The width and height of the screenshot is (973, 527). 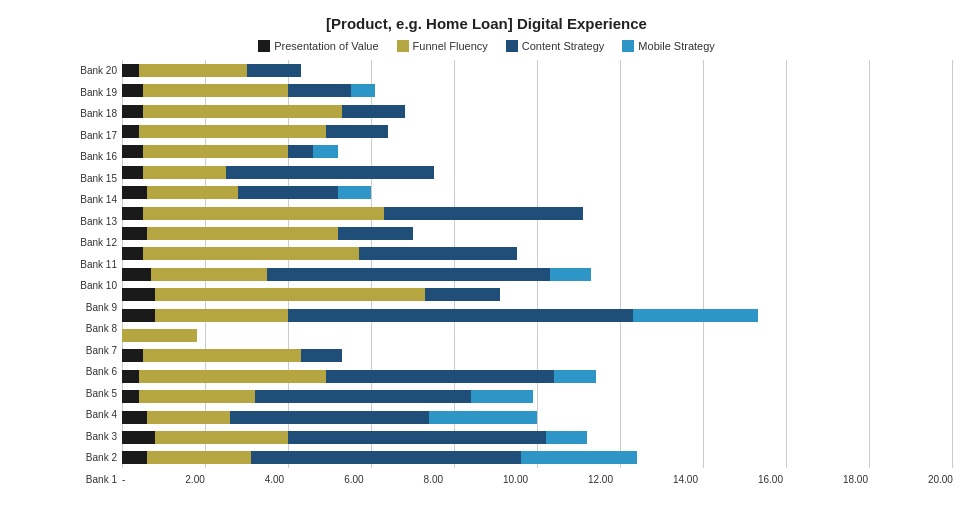 What do you see at coordinates (770, 480) in the screenshot?
I see `x-axis-label: 16.00` at bounding box center [770, 480].